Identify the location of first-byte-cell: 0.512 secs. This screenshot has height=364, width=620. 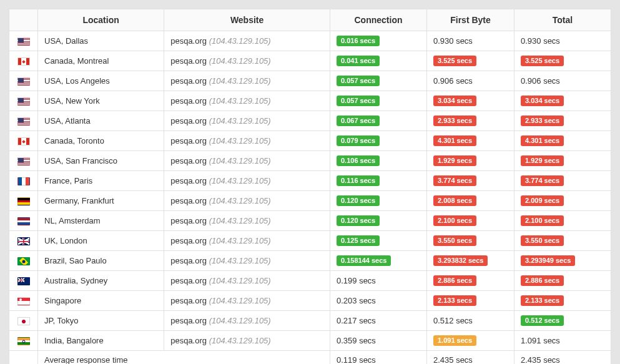
(471, 321).